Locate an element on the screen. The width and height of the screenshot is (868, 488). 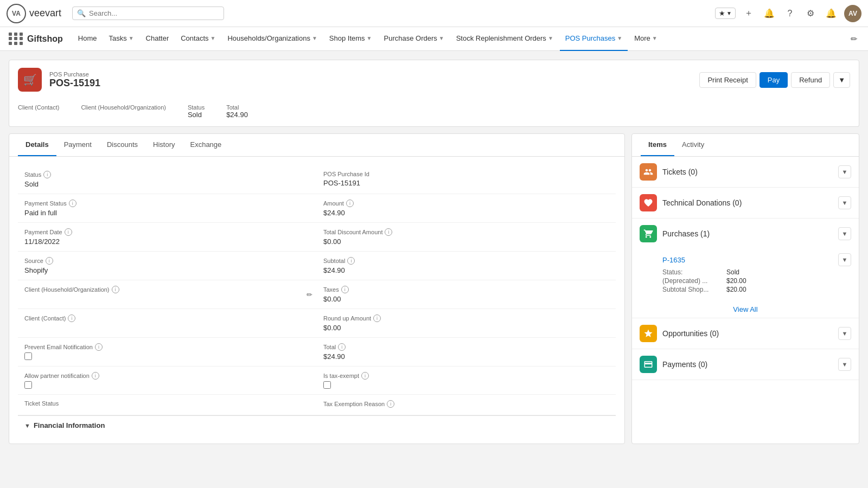
favorites-button: ★ ▼ is located at coordinates (725, 13).